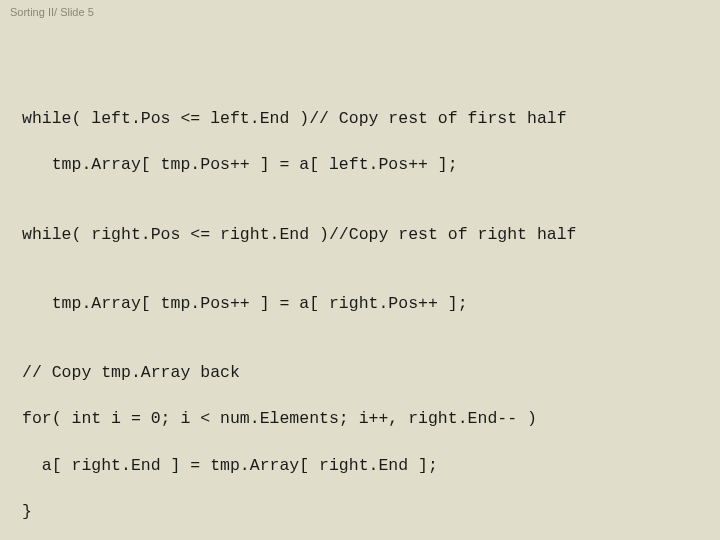  What do you see at coordinates (361, 118) in the screenshot?
I see `code-line: while( left.Pos <= left.End )// Copy res…` at bounding box center [361, 118].